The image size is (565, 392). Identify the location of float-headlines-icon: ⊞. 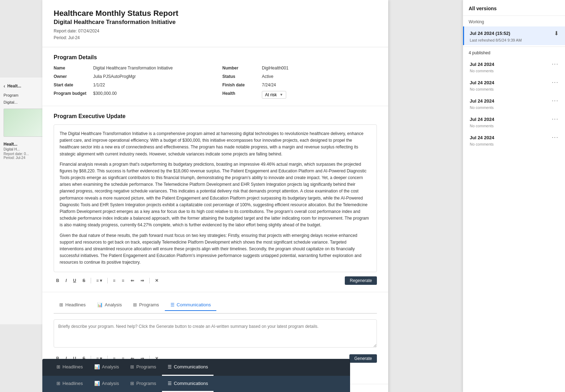
(59, 367).